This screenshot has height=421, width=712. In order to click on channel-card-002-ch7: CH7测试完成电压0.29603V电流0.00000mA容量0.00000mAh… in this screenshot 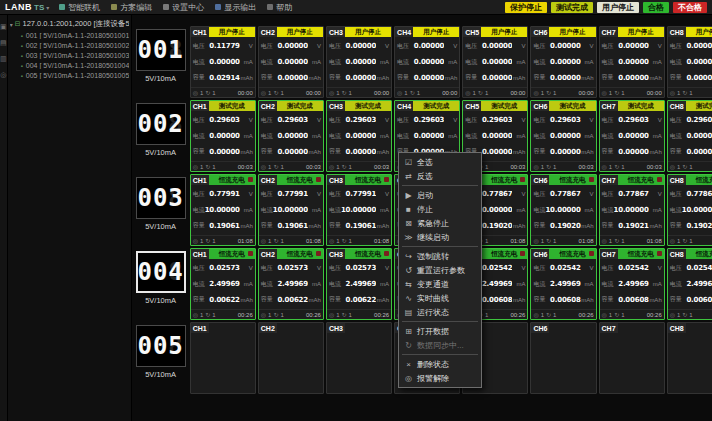, I will do `click(632, 136)`.